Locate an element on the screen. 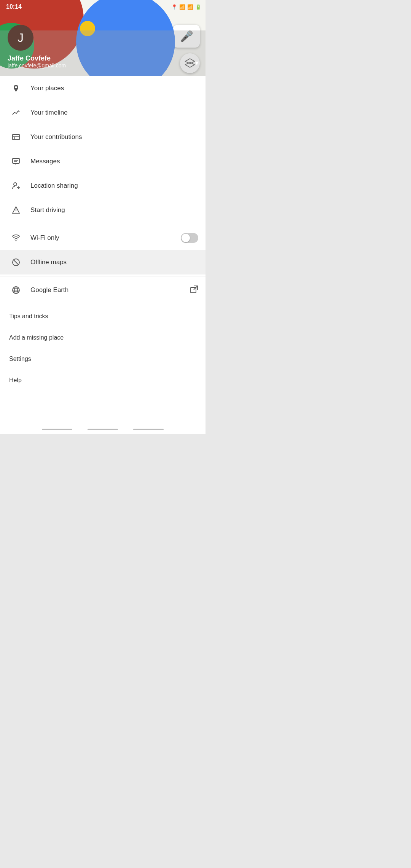 Image resolution: width=411 pixels, height=868 pixels. menu-label-your-timeline: Your timeline is located at coordinates (114, 113).